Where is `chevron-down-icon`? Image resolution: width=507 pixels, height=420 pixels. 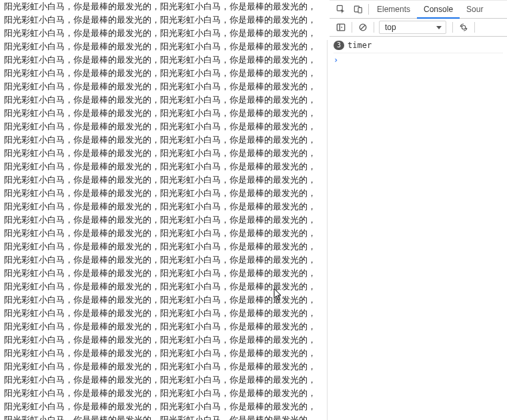 chevron-down-icon is located at coordinates (439, 28).